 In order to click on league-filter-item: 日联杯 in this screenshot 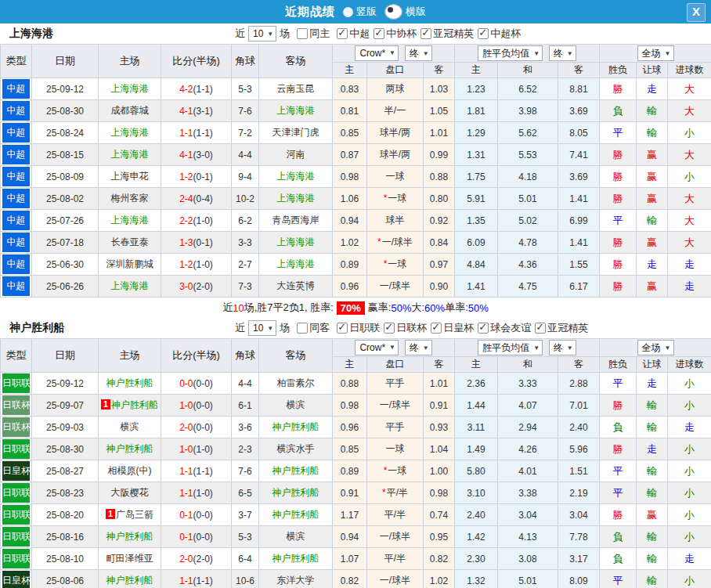, I will do `click(406, 328)`.